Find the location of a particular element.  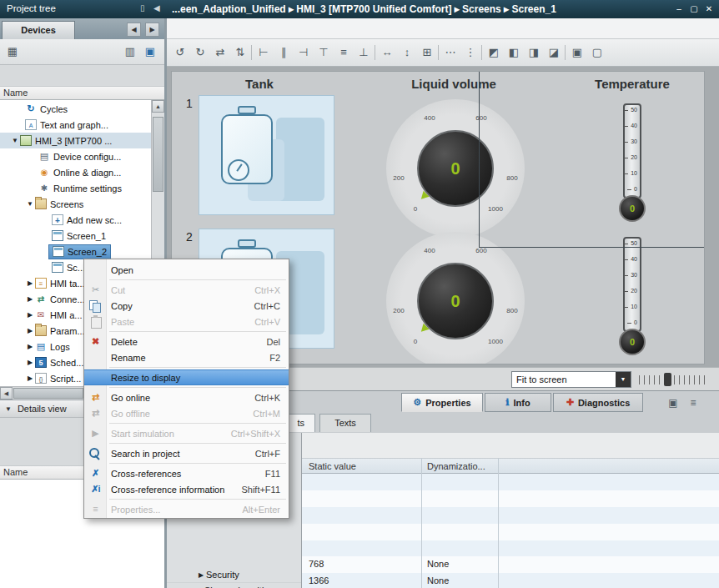

menu-item-cut: Cut Ctrl+X is located at coordinates (187, 290).